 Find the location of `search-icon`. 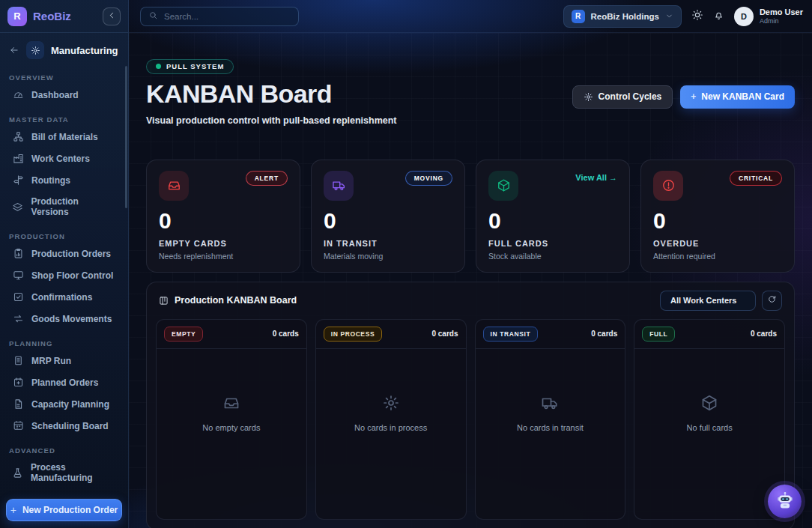

search-icon is located at coordinates (153, 16).